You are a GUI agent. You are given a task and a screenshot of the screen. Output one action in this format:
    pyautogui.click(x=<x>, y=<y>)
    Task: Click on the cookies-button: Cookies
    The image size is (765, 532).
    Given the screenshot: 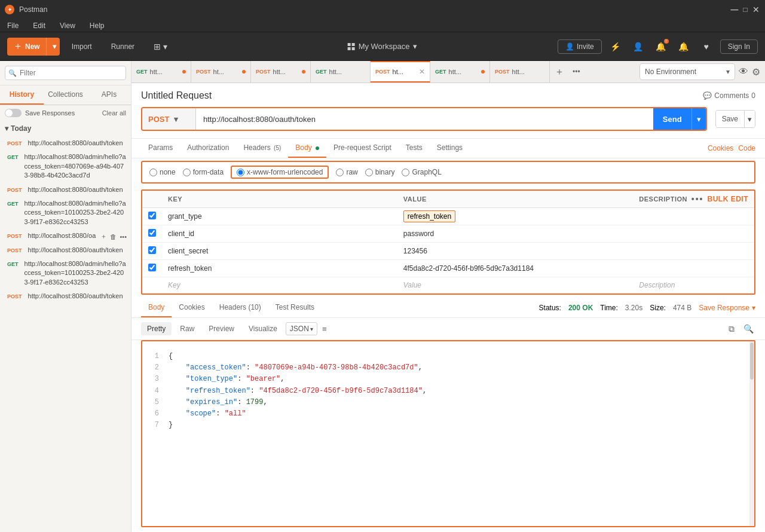 What is the action you would take?
    pyautogui.click(x=721, y=148)
    